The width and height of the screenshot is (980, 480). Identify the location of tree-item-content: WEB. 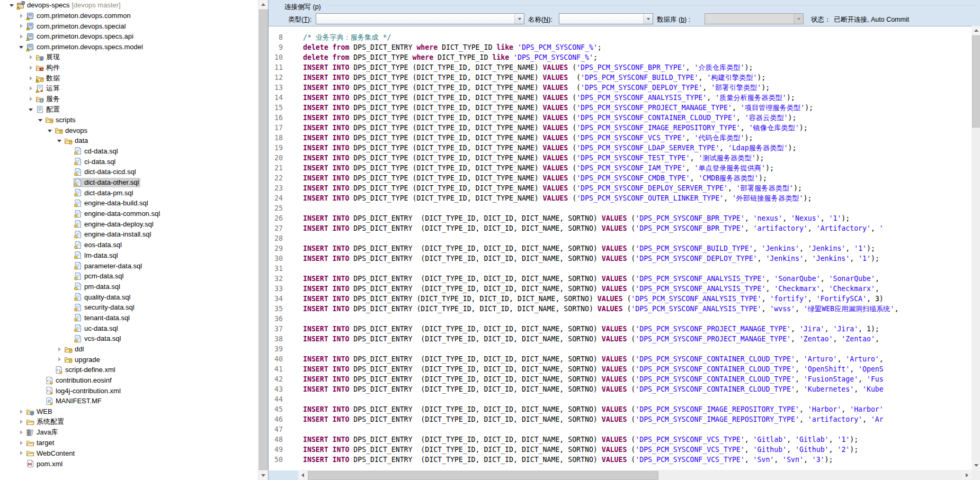
(40, 412).